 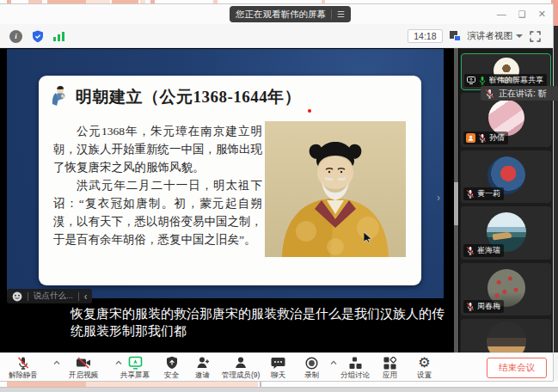 I want to click on participant-name: 靳伟的屏幕共享, so click(x=516, y=81).